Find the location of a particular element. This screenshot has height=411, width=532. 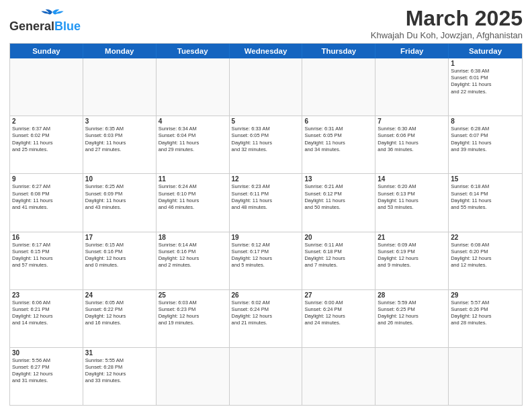

day-number: 19 is located at coordinates (266, 238).